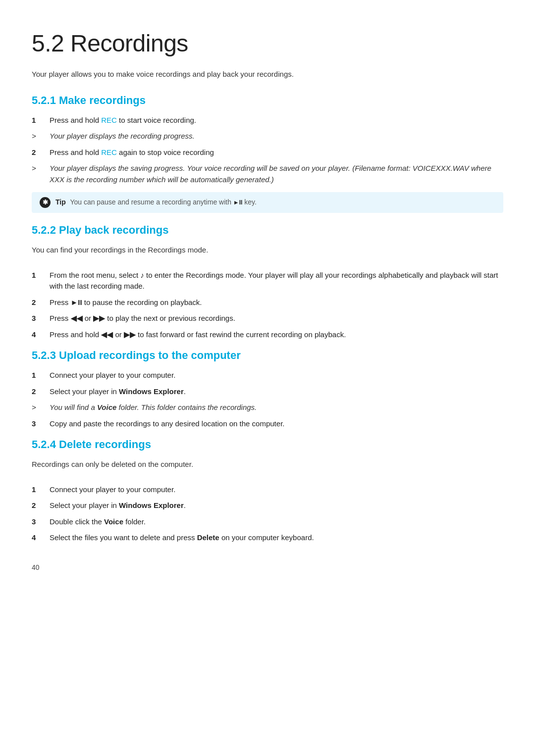 Image resolution: width=535 pixels, height=756 pixels. I want to click on windows-explorer-label: Windows Explorer, so click(152, 391).